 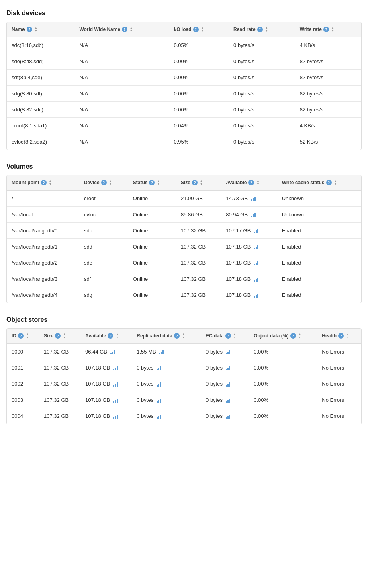 I want to click on vol-col-status-sort, so click(x=158, y=183).